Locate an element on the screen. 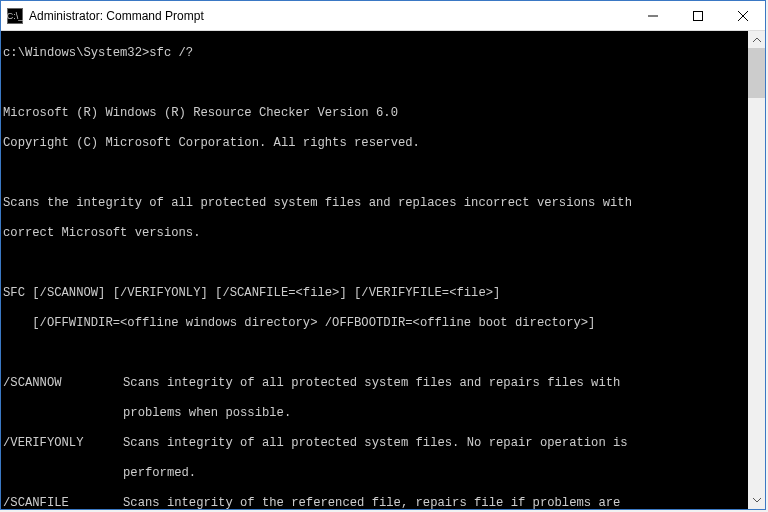  chevron-up-icon is located at coordinates (757, 40).